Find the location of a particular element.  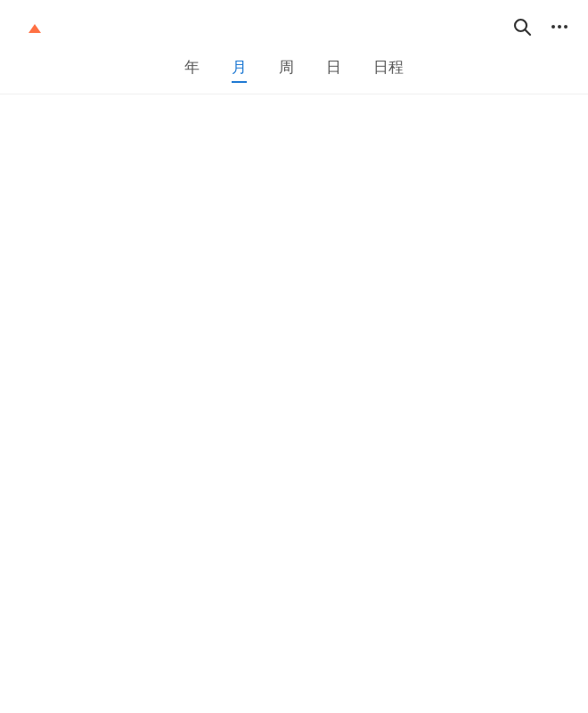

header is located at coordinates (294, 26).